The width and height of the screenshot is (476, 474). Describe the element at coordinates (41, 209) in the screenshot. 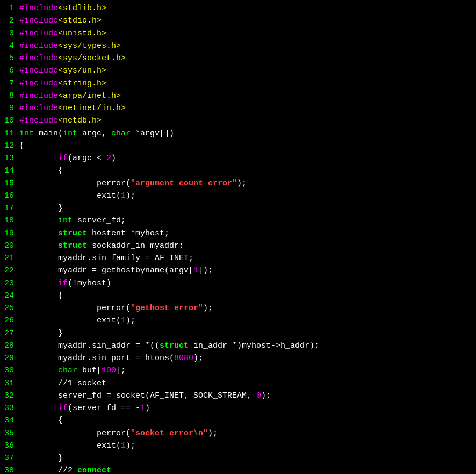

I see `token: }` at that location.